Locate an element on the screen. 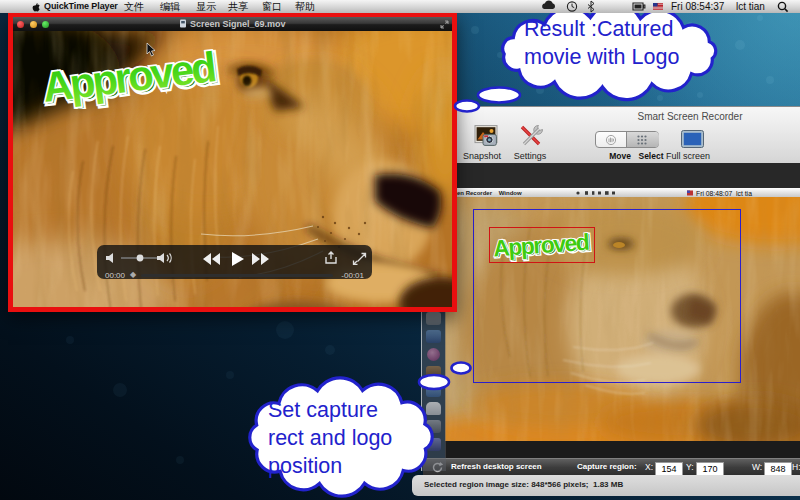 The height and width of the screenshot is (500, 800). svg-text: Fri 08:48:07 lct tia is located at coordinates (724, 194).